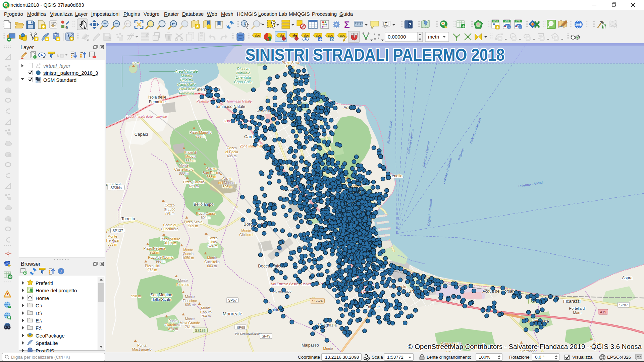 This screenshot has height=362, width=644. I want to click on svg-text: 1050 m, so click(188, 258).